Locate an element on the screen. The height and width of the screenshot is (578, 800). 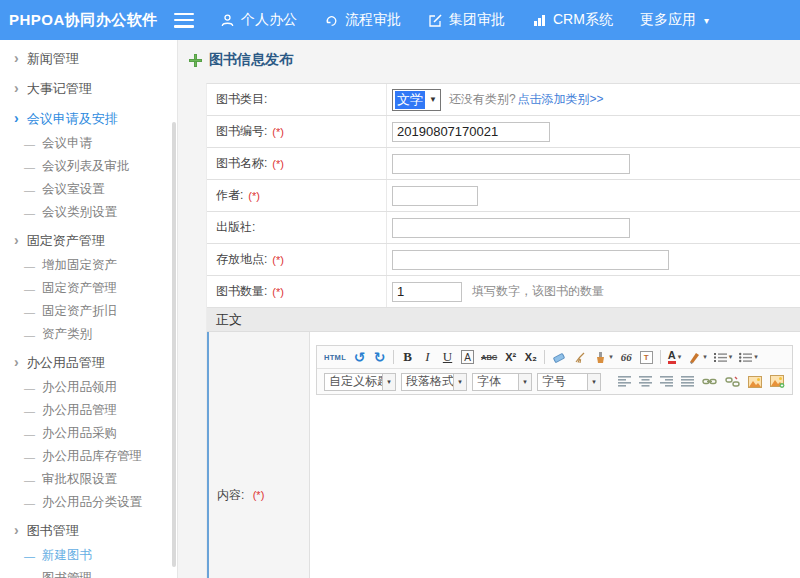
sidebar-item-book-manage: — 图书管理 is located at coordinates (88, 572).